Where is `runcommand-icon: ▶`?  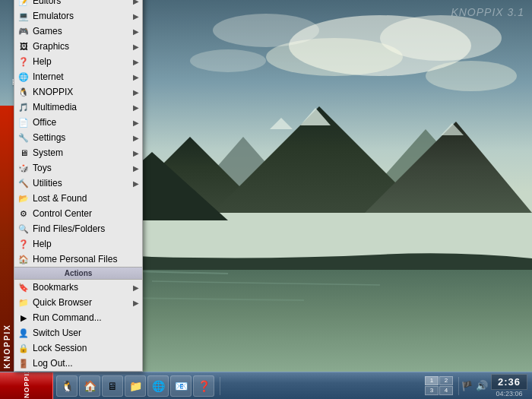 runcommand-icon: ▶ is located at coordinates (24, 318).